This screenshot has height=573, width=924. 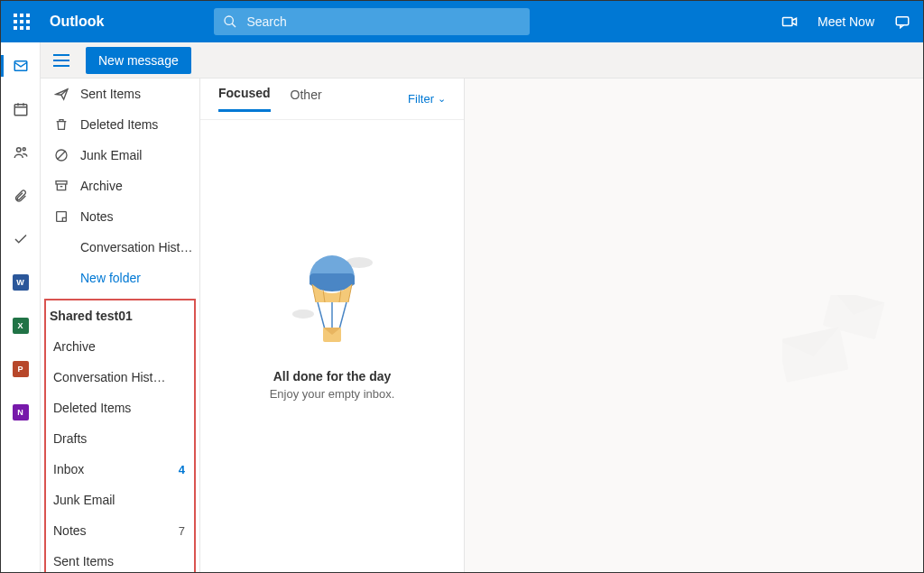 What do you see at coordinates (21, 109) in the screenshot?
I see `rail-calendar` at bounding box center [21, 109].